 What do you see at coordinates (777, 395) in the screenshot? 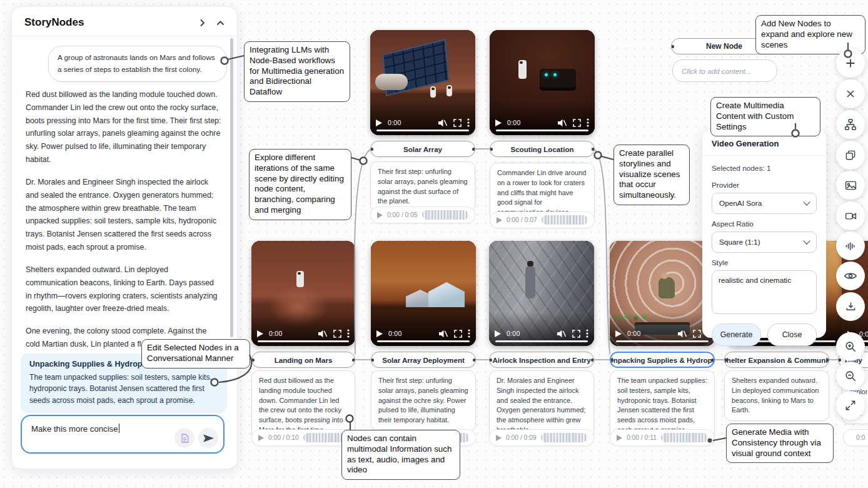
I see `node-text-card: Shelters expanded outward. Lin deployed …` at bounding box center [777, 395].